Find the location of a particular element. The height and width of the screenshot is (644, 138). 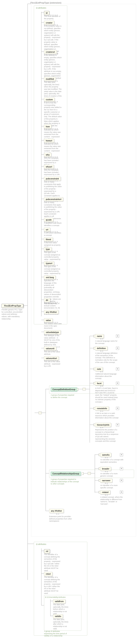

def-child-name: name is located at coordinates (99, 336).